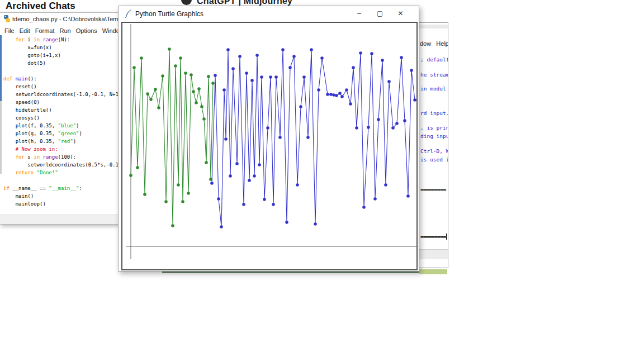 The height and width of the screenshot is (362, 644). Describe the element at coordinates (359, 13) in the screenshot. I see `minimize-button: –` at that location.